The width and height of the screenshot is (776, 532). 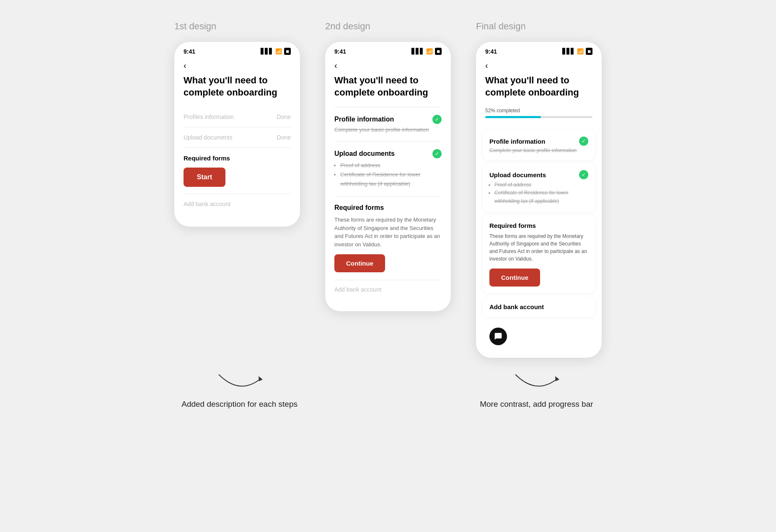 What do you see at coordinates (388, 50) in the screenshot?
I see `status-bar-second: 9:41 ▋▋▋ 📶 ■` at bounding box center [388, 50].